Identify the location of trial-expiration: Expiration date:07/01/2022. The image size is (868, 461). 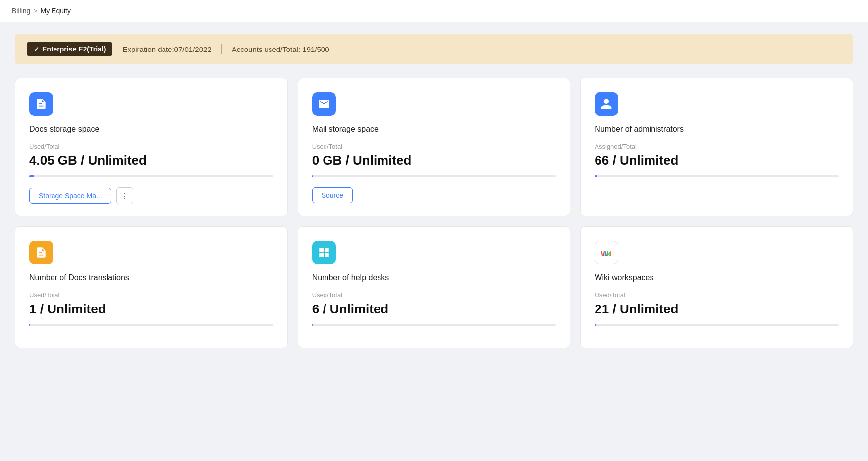
(166, 50).